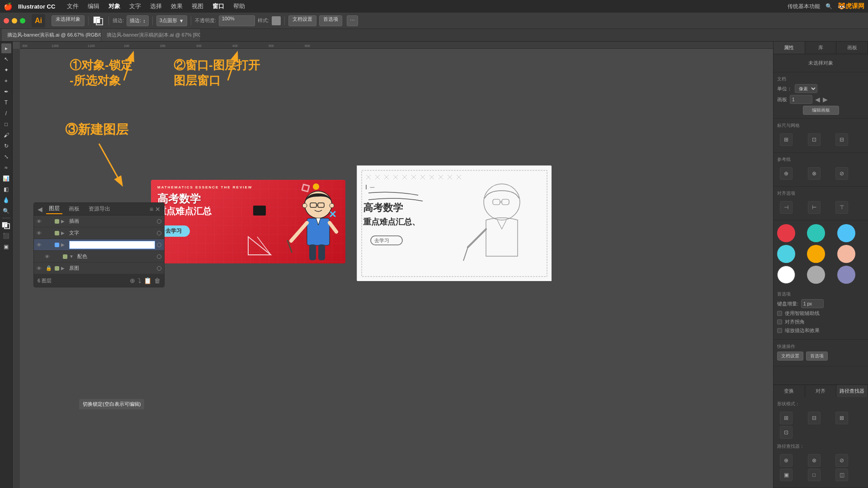 The height and width of the screenshot is (488, 868). Describe the element at coordinates (40, 209) in the screenshot. I see `panel-collapse-btn: ◀` at that location.